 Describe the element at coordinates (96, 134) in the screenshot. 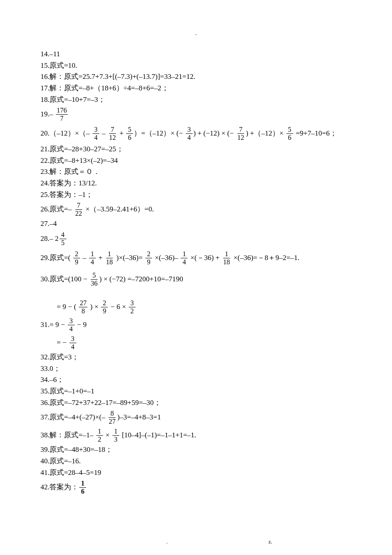

I see `item-20-frac1: 34` at that location.